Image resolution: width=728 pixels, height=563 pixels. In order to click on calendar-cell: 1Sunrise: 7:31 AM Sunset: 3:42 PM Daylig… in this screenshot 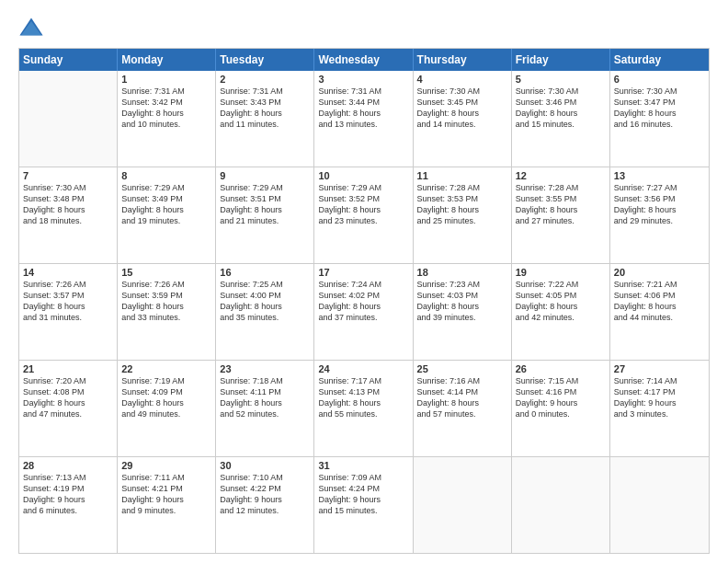, I will do `click(167, 119)`.